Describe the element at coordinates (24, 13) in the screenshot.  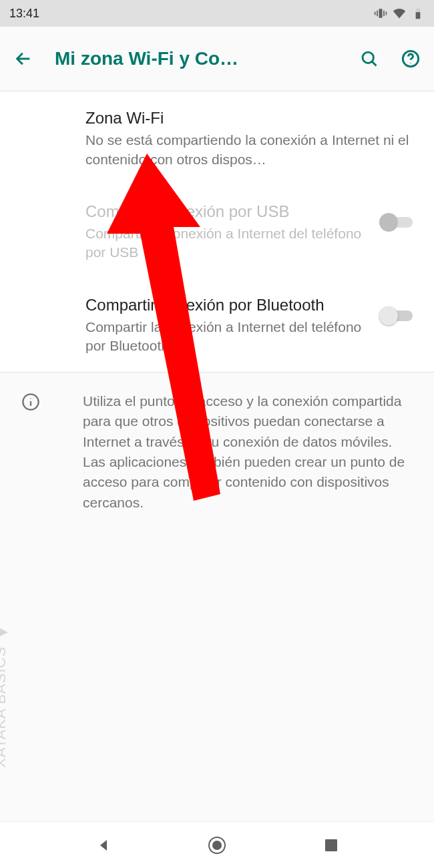
I see `status-time: 13:41` at that location.